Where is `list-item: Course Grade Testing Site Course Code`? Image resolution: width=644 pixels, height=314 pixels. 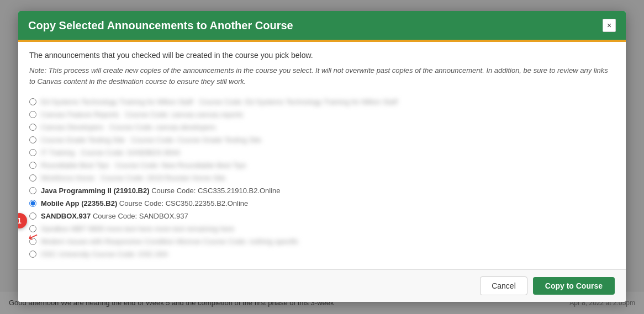
list-item: Course Grade Testing Site Course Code is located at coordinates (322, 140).